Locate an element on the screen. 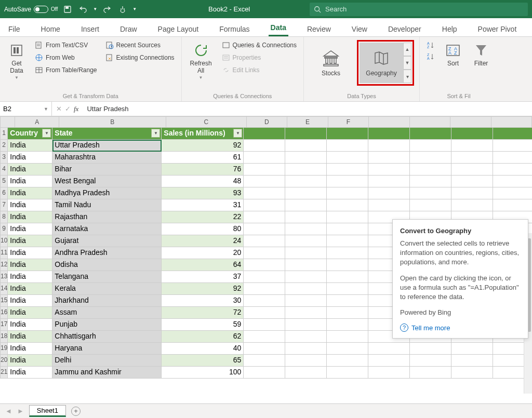 This screenshot has height=418, width=532. col-header-c: C is located at coordinates (207, 122).